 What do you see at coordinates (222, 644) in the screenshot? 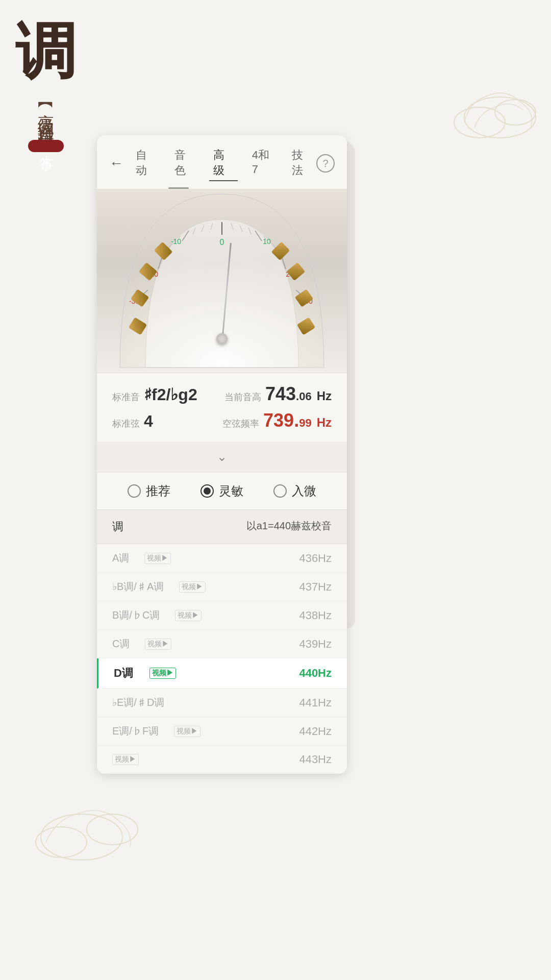
I see `table-row: C调 视频▶ 439Hz` at bounding box center [222, 644].